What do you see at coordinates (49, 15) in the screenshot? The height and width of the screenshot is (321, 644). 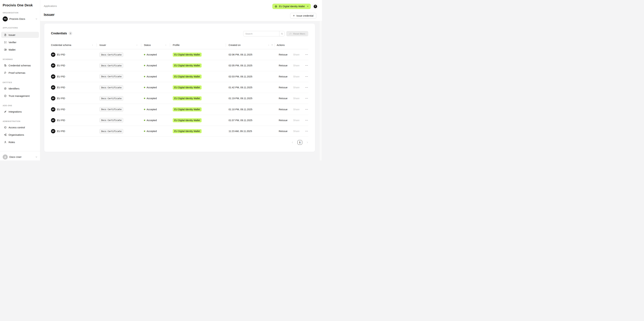 I see `page-title: Issuer` at bounding box center [49, 15].